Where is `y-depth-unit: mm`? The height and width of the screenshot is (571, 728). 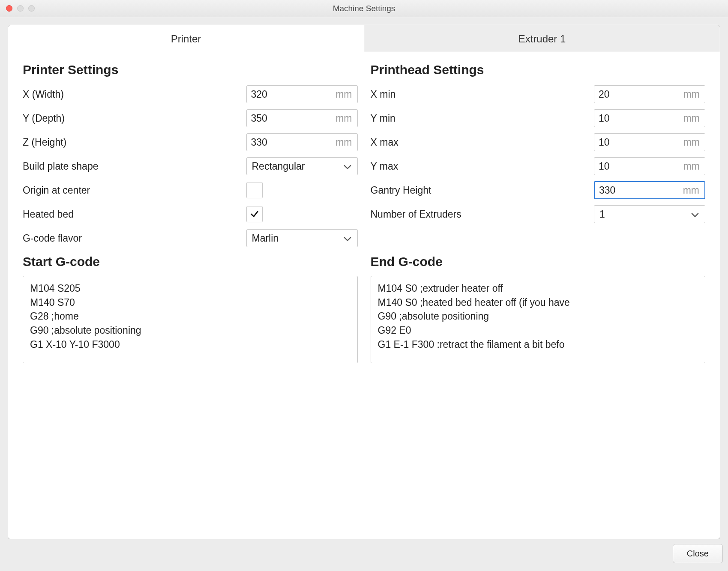 y-depth-unit: mm is located at coordinates (346, 118).